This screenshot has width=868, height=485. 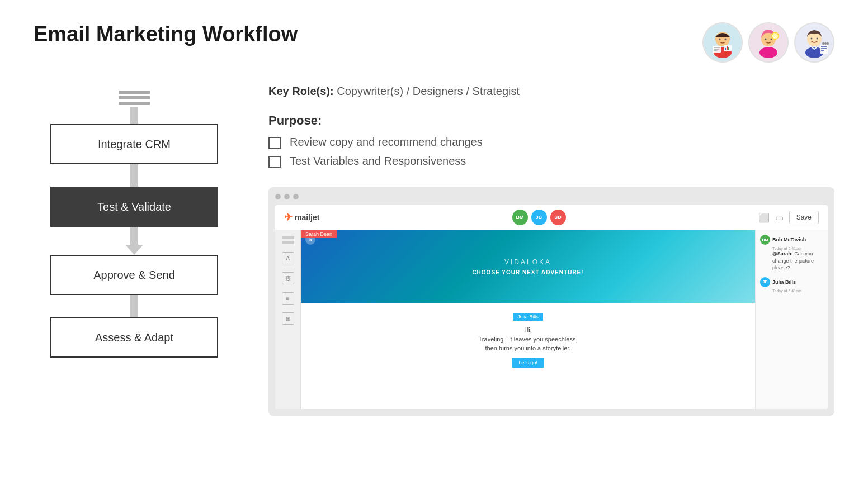 I want to click on toolbar-avatar-jb: JB, so click(x=539, y=217).